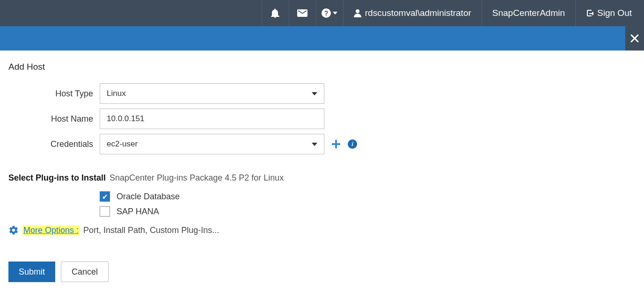 Image resolution: width=644 pixels, height=298 pixels. Describe the element at coordinates (352, 144) in the screenshot. I see `credentials-info-button: i` at that location.